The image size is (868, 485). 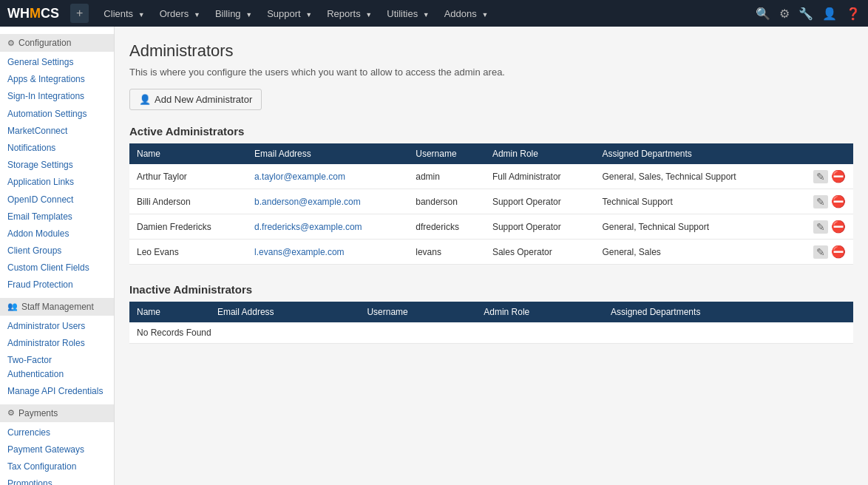 What do you see at coordinates (838, 201) in the screenshot?
I see `delete-icon-1: ⛔` at bounding box center [838, 201].